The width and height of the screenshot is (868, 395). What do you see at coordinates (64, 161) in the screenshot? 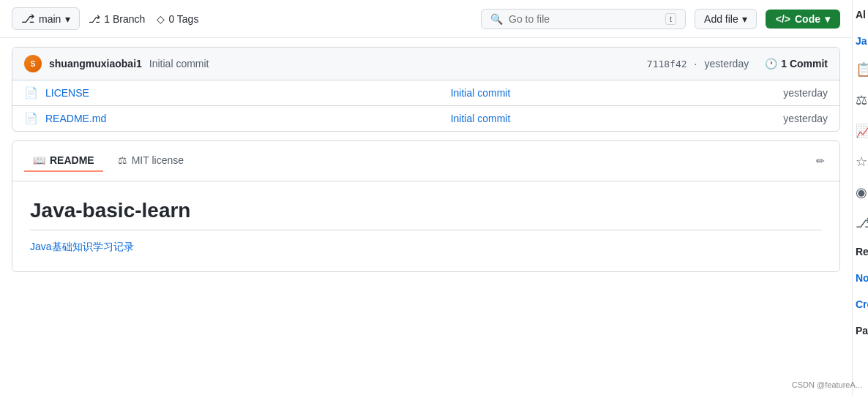
I see `tab-readme: 📖 README` at bounding box center [64, 161].